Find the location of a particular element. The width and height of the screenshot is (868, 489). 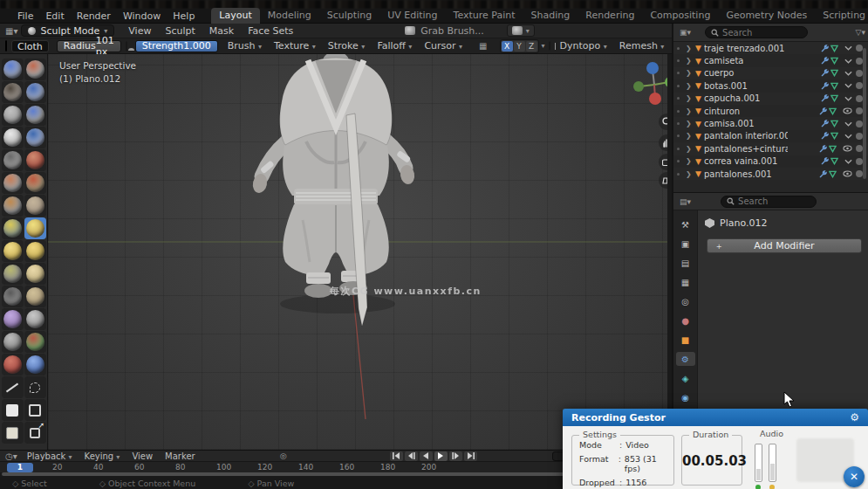

recorder-title-bar: Recording Gestor ⚙ is located at coordinates (715, 417).